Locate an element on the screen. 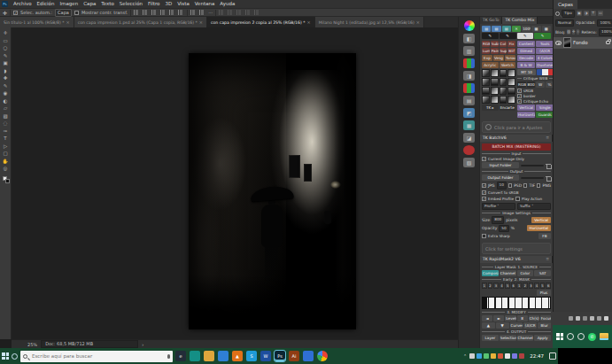 This screenshot has height=364, width=612. output-button: Selection is located at coordinates (508, 338).